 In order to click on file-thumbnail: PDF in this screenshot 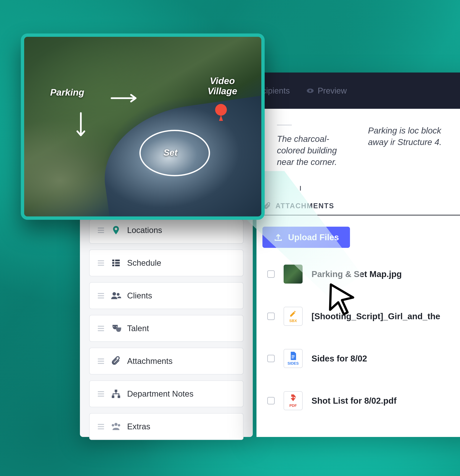, I will do `click(293, 401)`.